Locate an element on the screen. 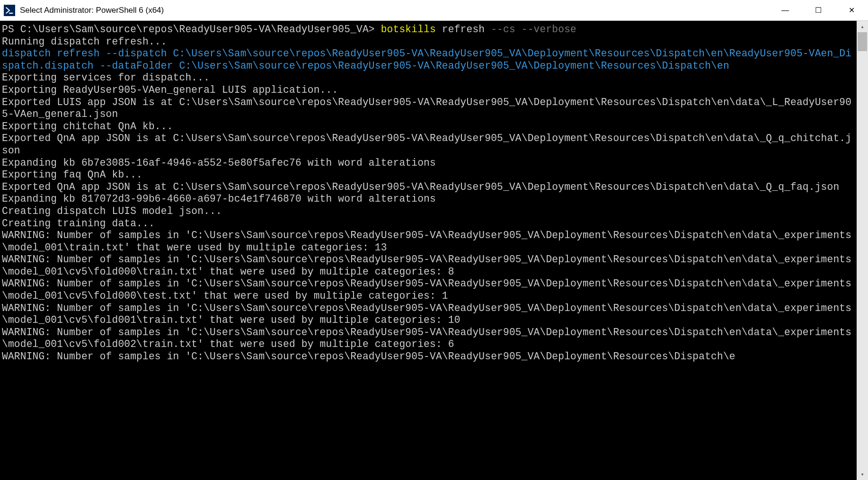 The width and height of the screenshot is (868, 480). scroll-track is located at coordinates (862, 250).